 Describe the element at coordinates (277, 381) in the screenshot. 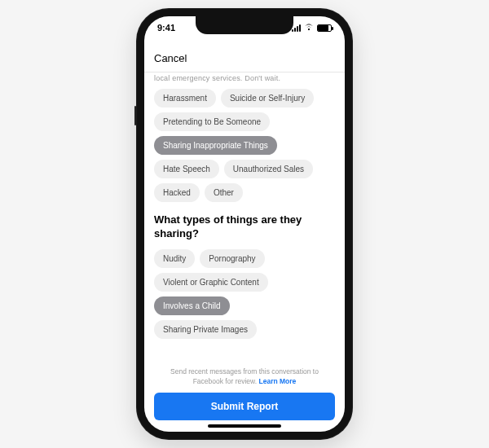

I see `learn-more-link: Learn More` at that location.